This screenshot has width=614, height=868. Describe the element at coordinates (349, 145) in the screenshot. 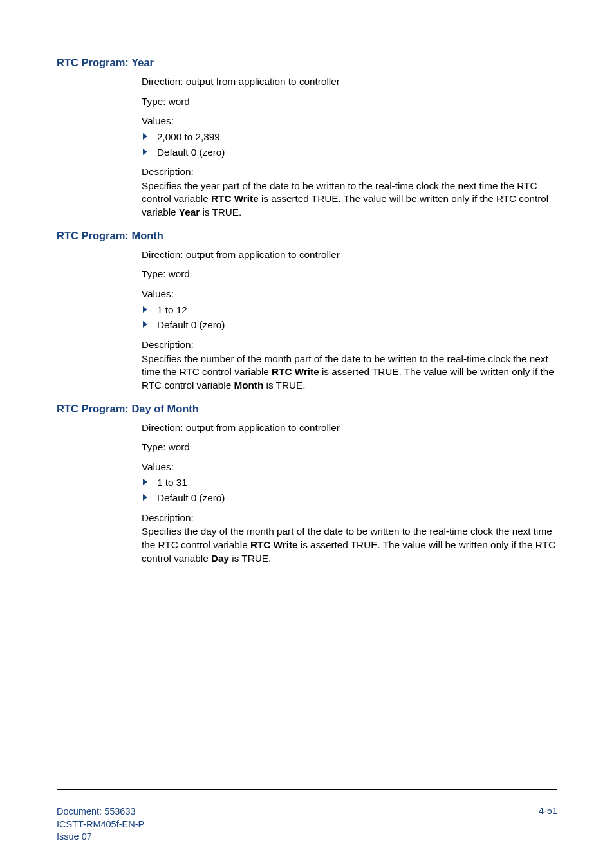

I see `values-list: 2,000 to 2,399 Default 0 (zero)` at that location.